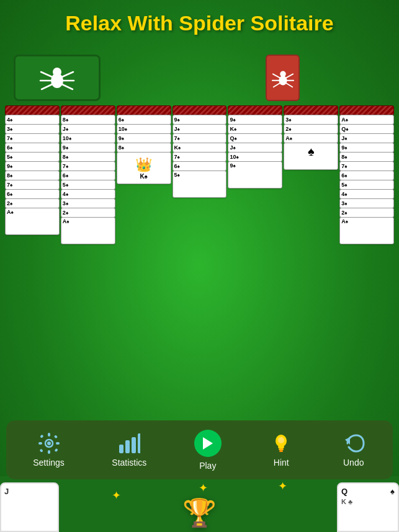 The height and width of the screenshot is (532, 399). I want to click on card: ♠, so click(311, 156).